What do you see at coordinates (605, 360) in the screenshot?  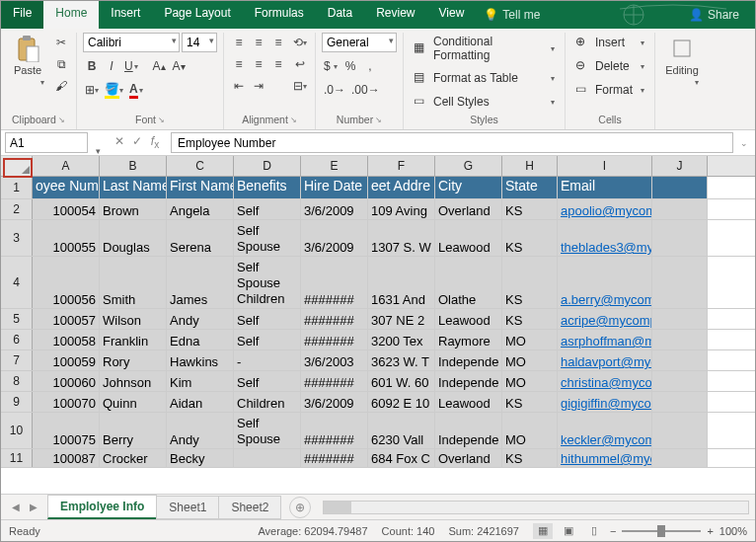 I see `cell: haldavport@mycom` at bounding box center [605, 360].